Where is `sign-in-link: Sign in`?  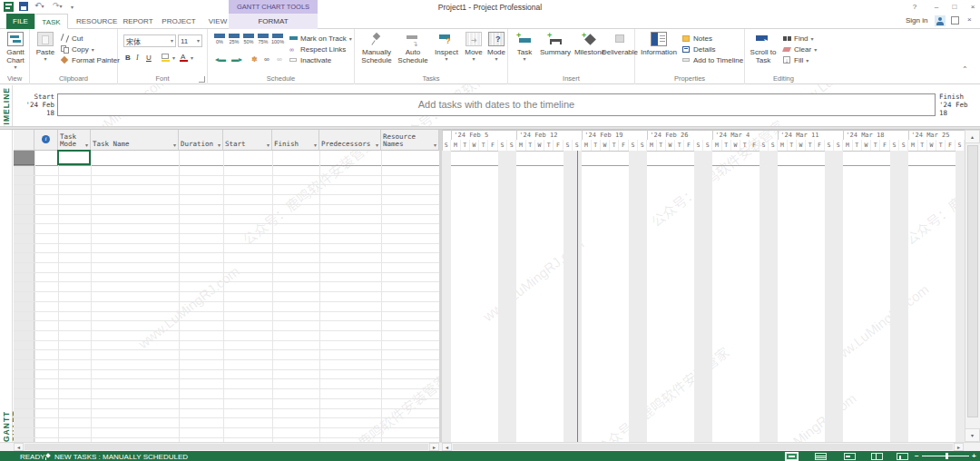 sign-in-link: Sign in is located at coordinates (916, 20).